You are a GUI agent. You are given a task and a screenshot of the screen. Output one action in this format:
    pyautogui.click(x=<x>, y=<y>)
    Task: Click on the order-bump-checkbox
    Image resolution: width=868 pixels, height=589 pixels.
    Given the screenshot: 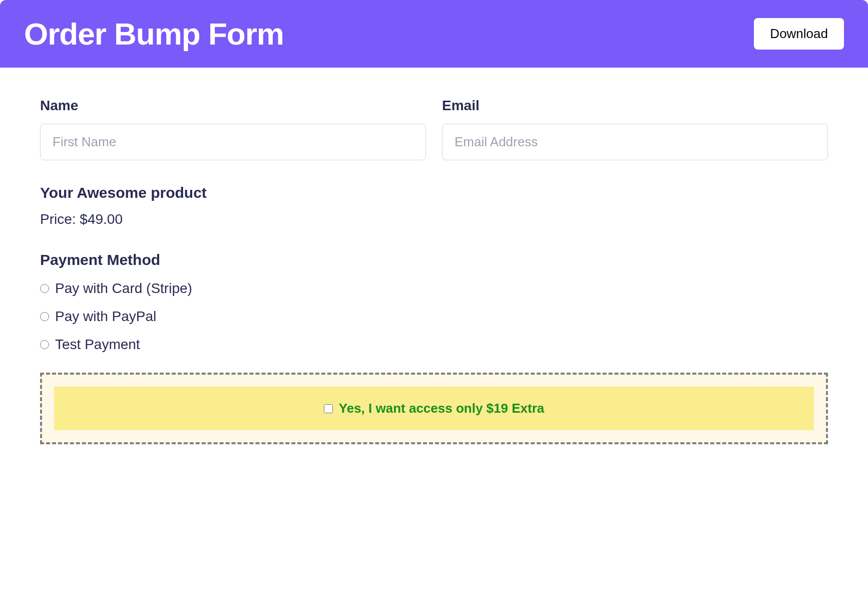 What is the action you would take?
    pyautogui.click(x=328, y=409)
    